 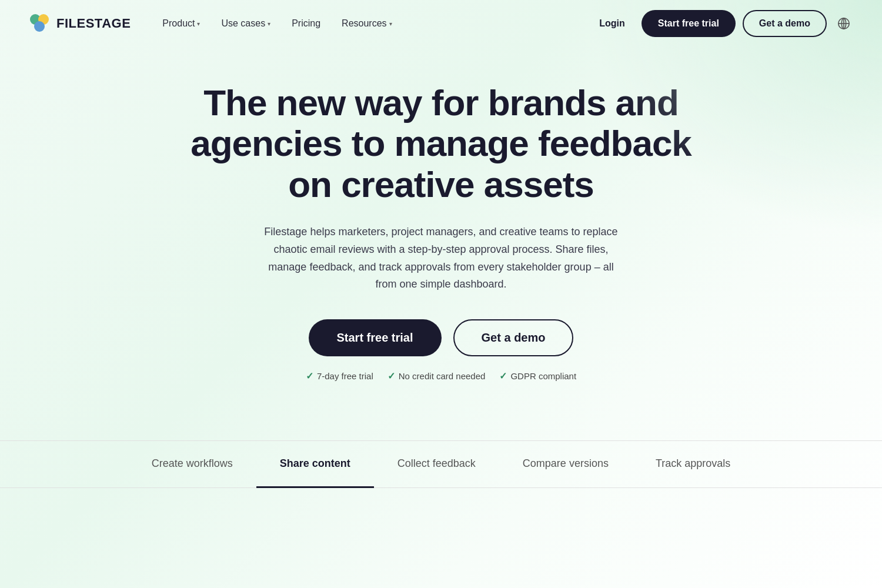 I want to click on nav-start-trial-button: Start free trial, so click(x=689, y=24).